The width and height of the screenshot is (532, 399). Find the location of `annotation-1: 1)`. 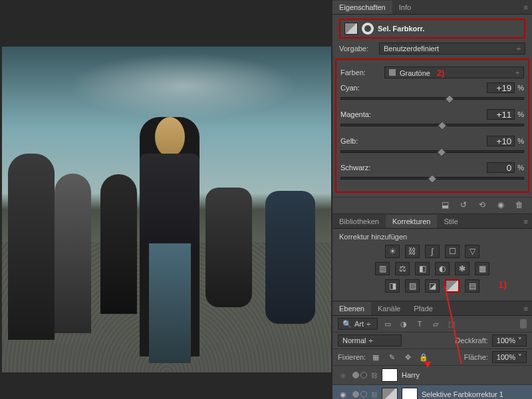

annotation-1: 1) is located at coordinates (503, 285).